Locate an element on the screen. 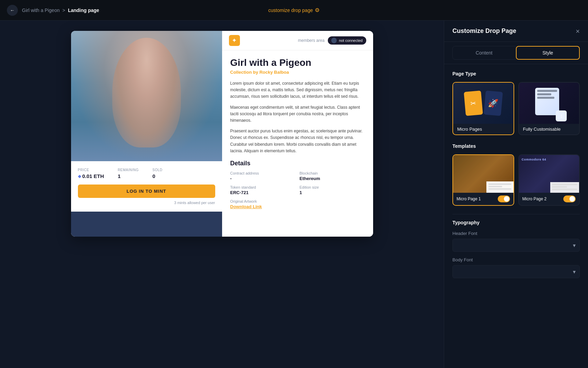 This screenshot has height=368, width=588. sold-value: 0 is located at coordinates (157, 176).